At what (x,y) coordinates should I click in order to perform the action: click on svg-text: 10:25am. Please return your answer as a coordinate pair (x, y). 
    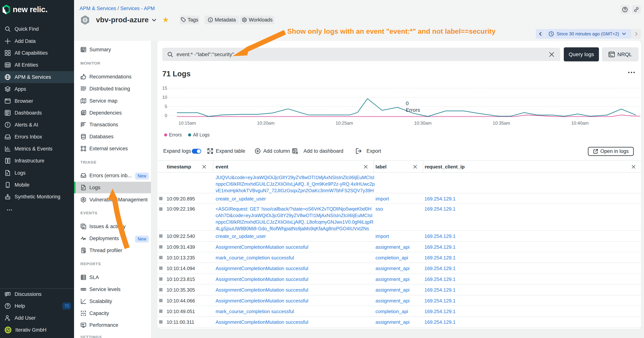
    Looking at the image, I should click on (344, 123).